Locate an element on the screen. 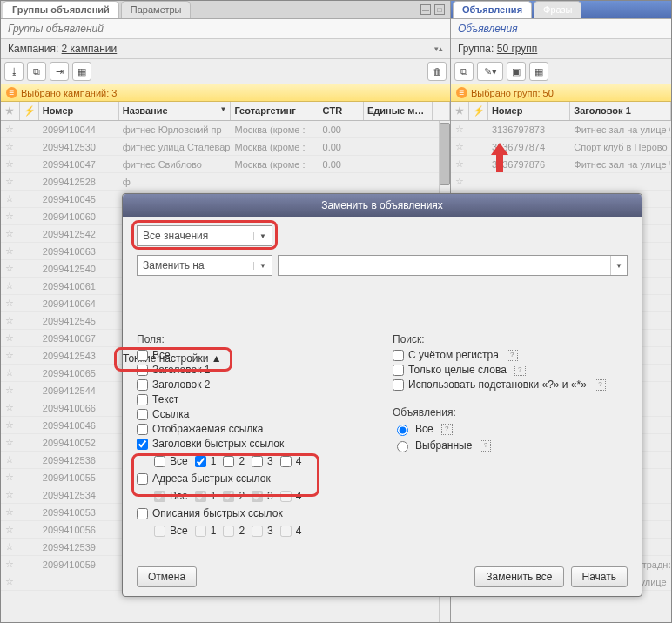 This screenshot has height=623, width=672. expand-icon: ▾▴ is located at coordinates (439, 49).